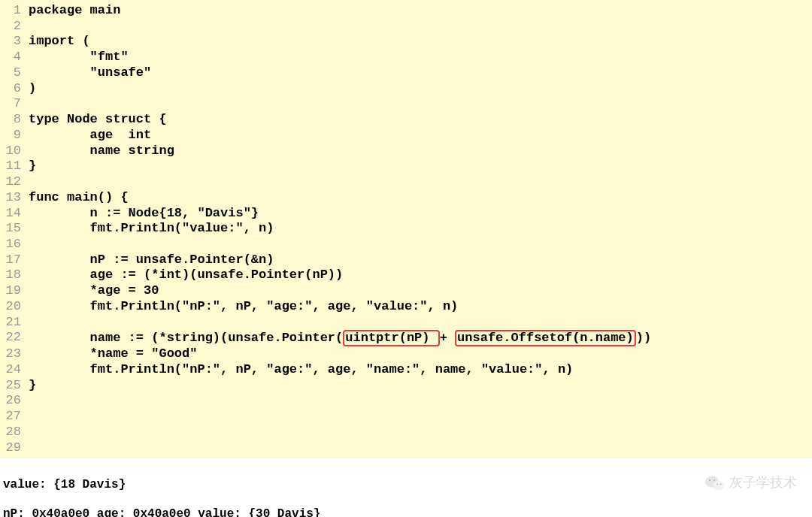 Image resolution: width=812 pixels, height=517 pixels. What do you see at coordinates (14, 370) in the screenshot?
I see `line-number: 24` at bounding box center [14, 370].